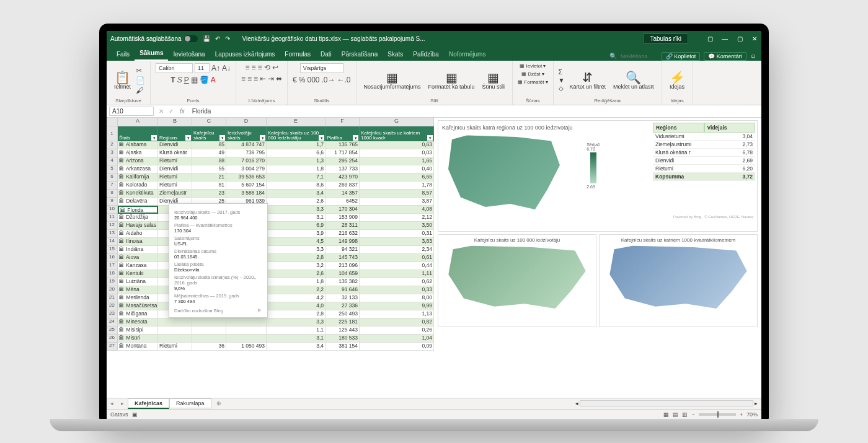 The width and height of the screenshot is (868, 443). What do you see at coordinates (270, 258) in the screenshot?
I see `table-row: 16 🏛 Aiova 2,8 145 743 0,61` at bounding box center [270, 258].